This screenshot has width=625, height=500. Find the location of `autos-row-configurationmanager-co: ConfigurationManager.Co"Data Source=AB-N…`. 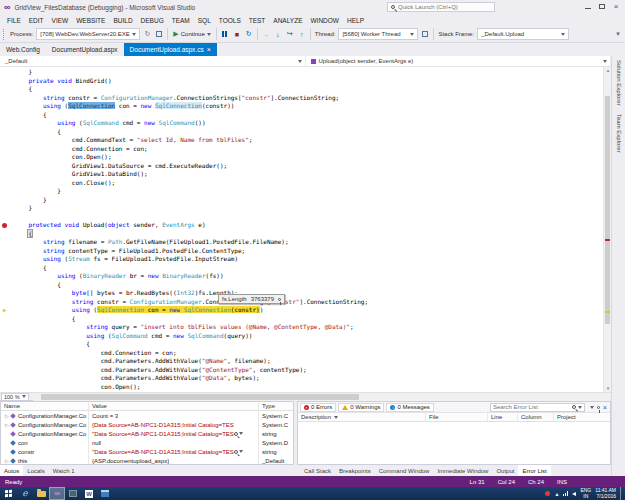

autos-row-configurationmanager-co: ConfigurationManager.Co"Data Source=AB-N… is located at coordinates (147, 434).